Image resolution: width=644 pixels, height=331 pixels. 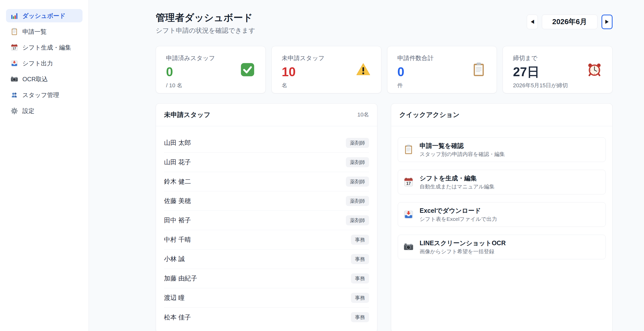 I want to click on sidebar-item-label: シフト生成・編集, so click(x=47, y=48).